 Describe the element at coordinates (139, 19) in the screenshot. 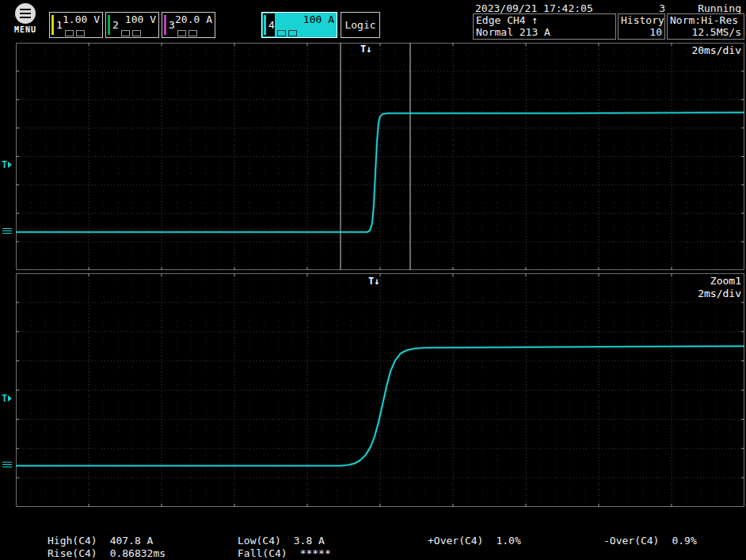

I see `channel-2-scale-value: 100 V` at that location.